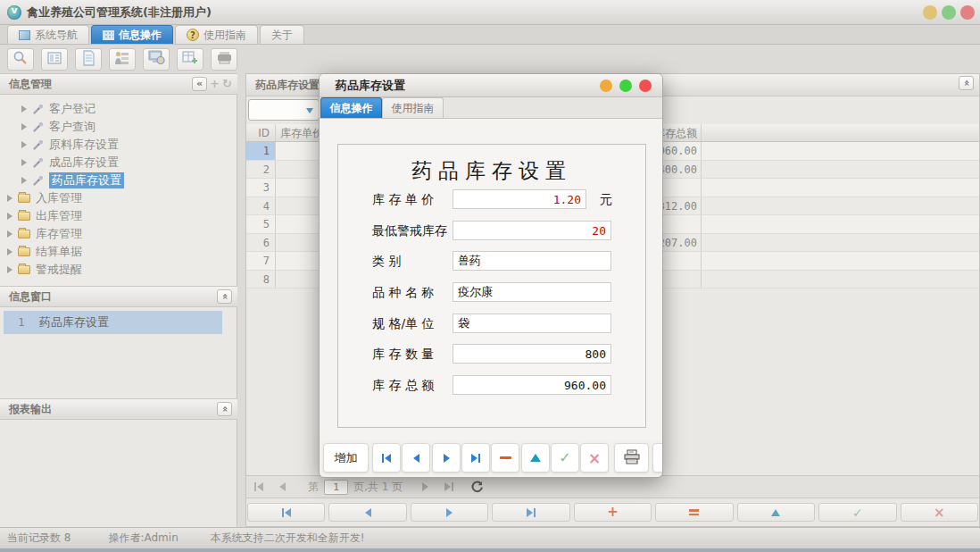  What do you see at coordinates (259, 487) in the screenshot?
I see `first-page-button` at bounding box center [259, 487].